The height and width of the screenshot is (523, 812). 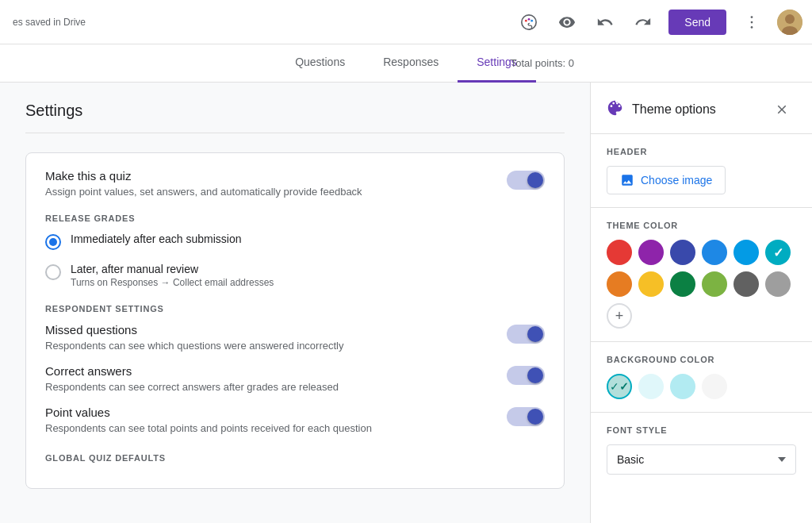 I want to click on global-label: GLOBAL QUIZ DEFAULTS, so click(x=295, y=458).